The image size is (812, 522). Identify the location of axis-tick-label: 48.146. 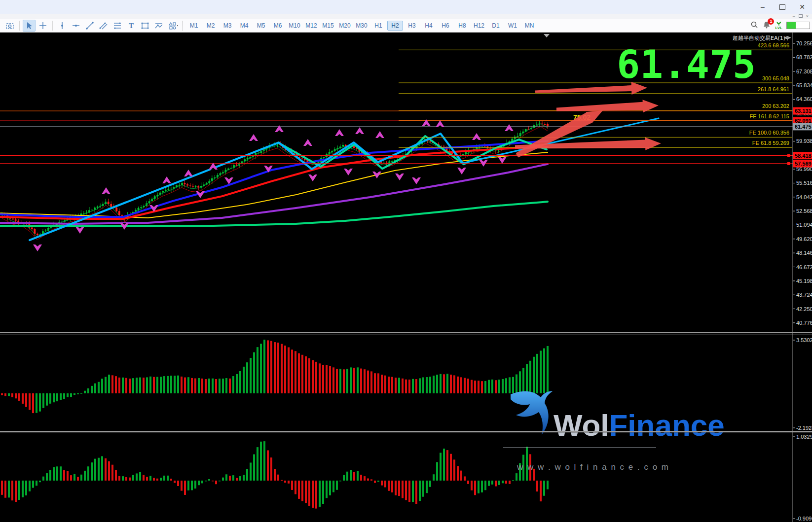
(804, 253).